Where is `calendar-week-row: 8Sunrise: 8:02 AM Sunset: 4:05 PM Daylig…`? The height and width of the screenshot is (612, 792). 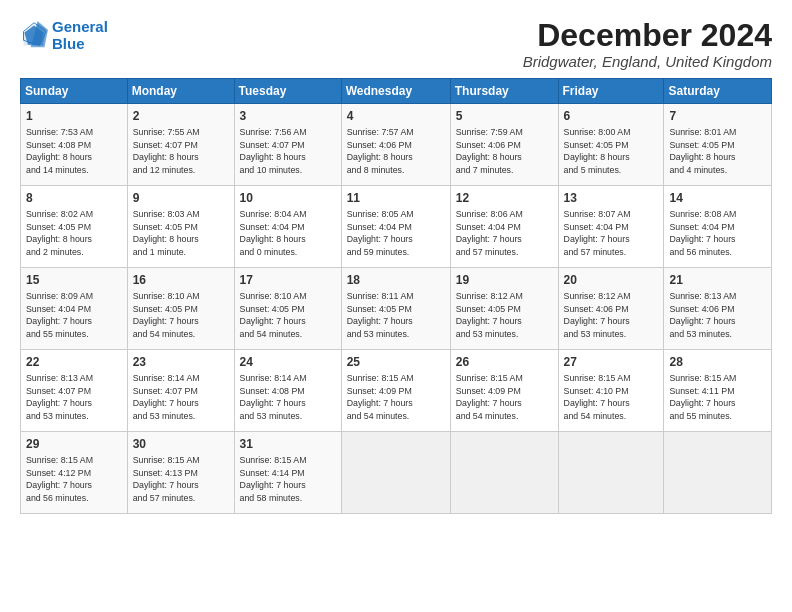
calendar-week-row: 8Sunrise: 8:02 AM Sunset: 4:05 PM Daylig… is located at coordinates (396, 227).